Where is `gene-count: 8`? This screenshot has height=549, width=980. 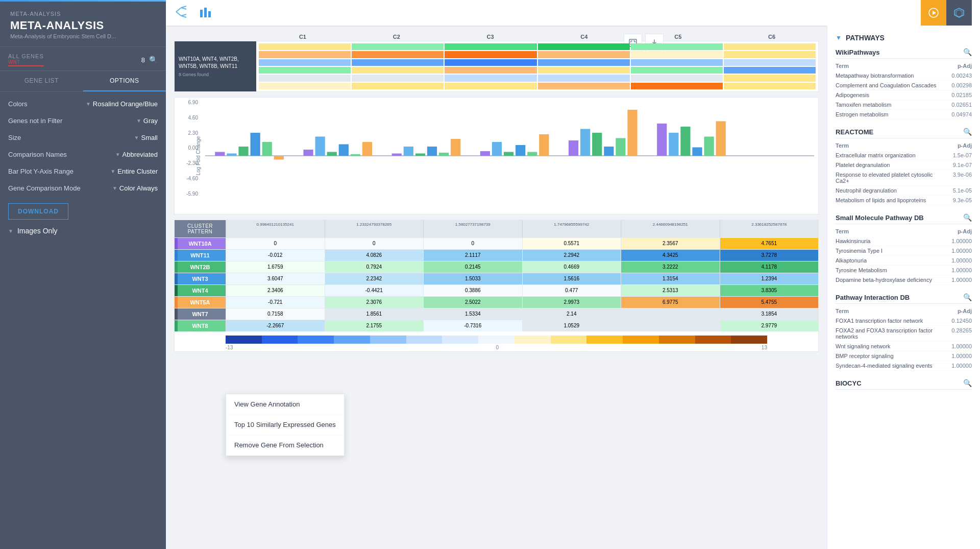
gene-count: 8 is located at coordinates (143, 60).